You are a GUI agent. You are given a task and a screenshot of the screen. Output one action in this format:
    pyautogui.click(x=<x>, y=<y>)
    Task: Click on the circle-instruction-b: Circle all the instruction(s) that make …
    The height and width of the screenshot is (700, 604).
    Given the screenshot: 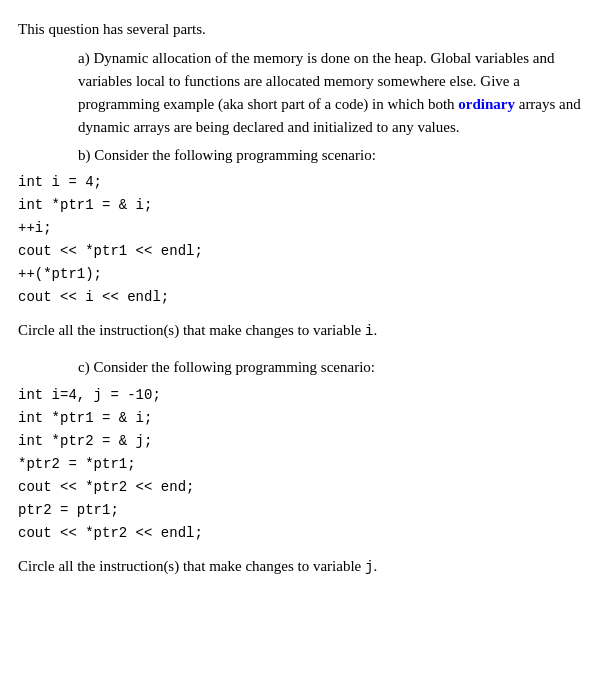 What is the action you would take?
    pyautogui.click(x=301, y=330)
    